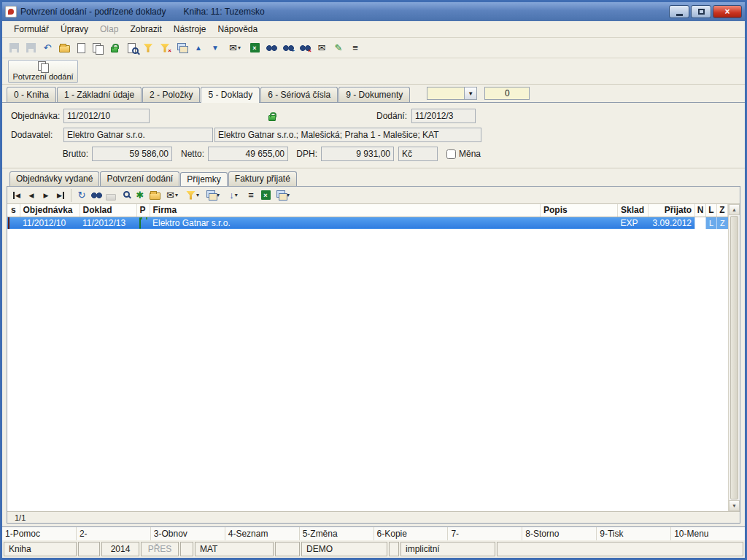 The height and width of the screenshot is (560, 747). Describe the element at coordinates (248, 154) in the screenshot. I see `netto-field: 49 655,00` at that location.